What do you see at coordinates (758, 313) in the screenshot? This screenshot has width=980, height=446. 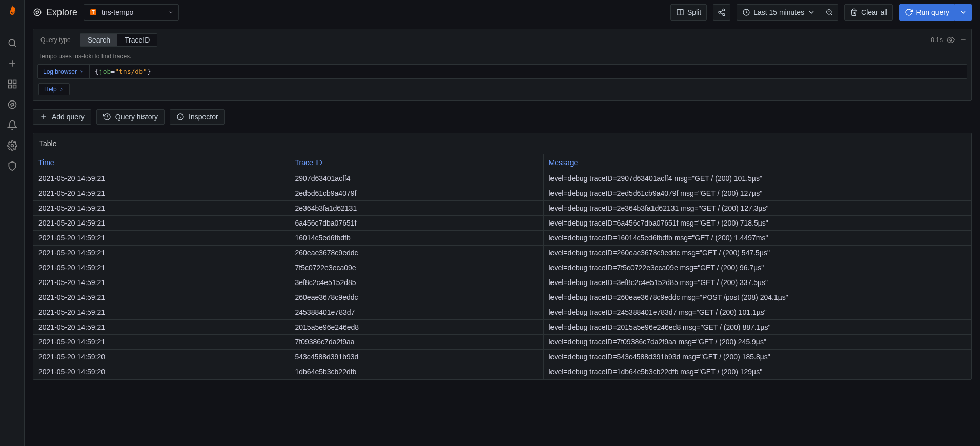 I see `cell-message: level=debug traceID=245388401e783d7 msg=…` at bounding box center [758, 313].